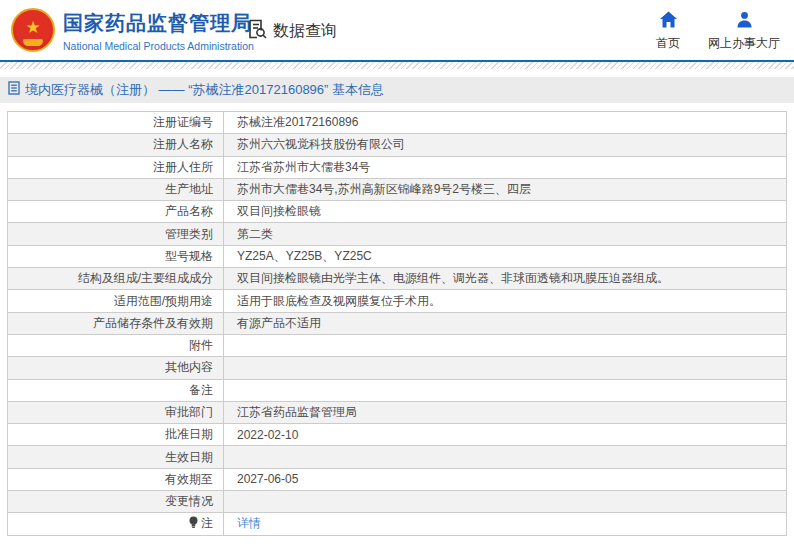 The height and width of the screenshot is (559, 794). I want to click on nav-item-label: 首页, so click(668, 44).